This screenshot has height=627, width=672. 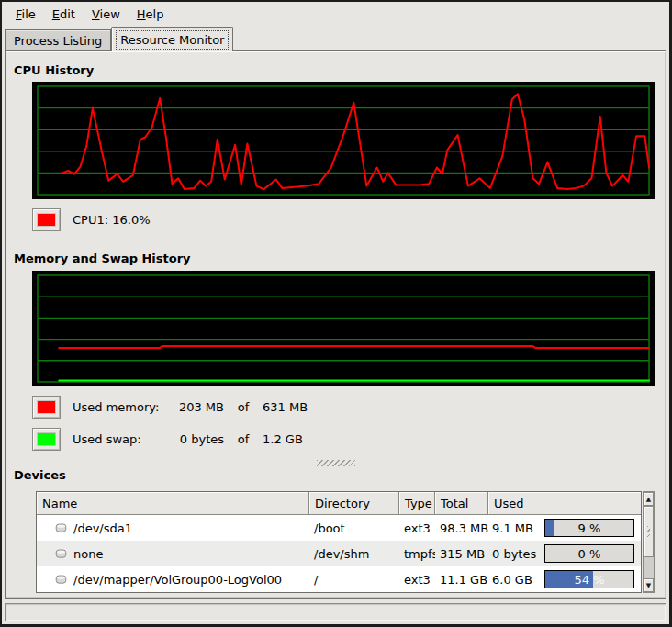 What do you see at coordinates (340, 476) in the screenshot?
I see `devices-title: Devices` at bounding box center [340, 476].